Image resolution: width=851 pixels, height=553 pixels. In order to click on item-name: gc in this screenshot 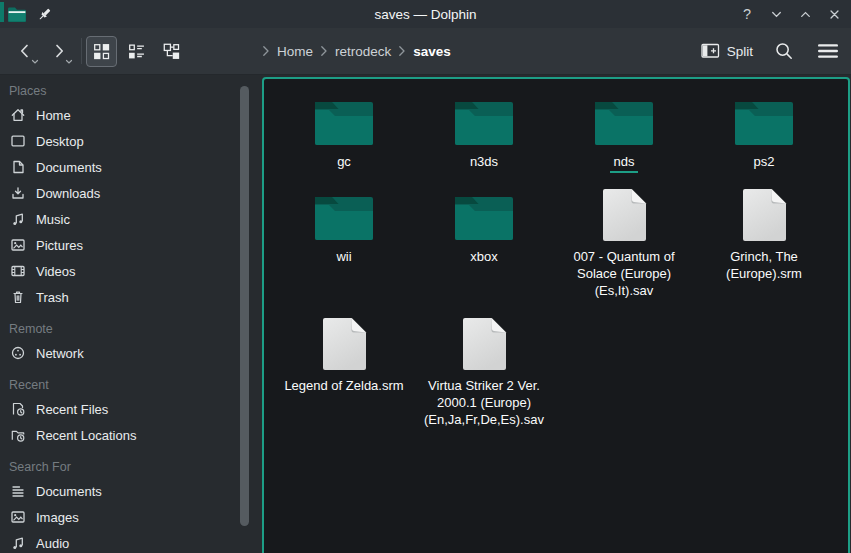, I will do `click(344, 162)`.